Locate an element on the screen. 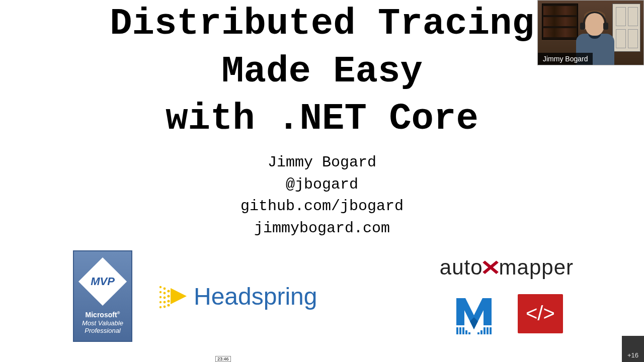 This screenshot has height=362, width=644. sub-logos: </> is located at coordinates (507, 314).